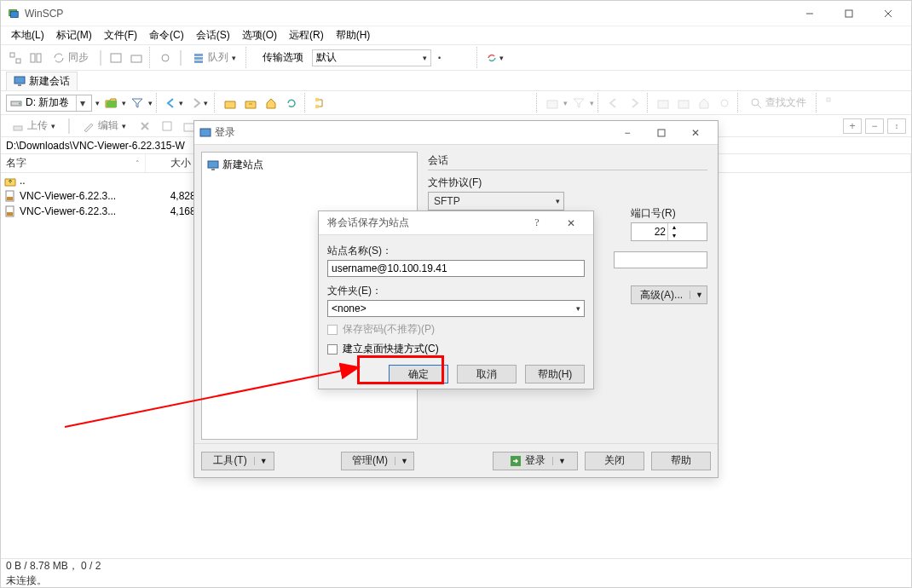 This screenshot has width=912, height=588. I want to click on add-button: +, so click(852, 126).